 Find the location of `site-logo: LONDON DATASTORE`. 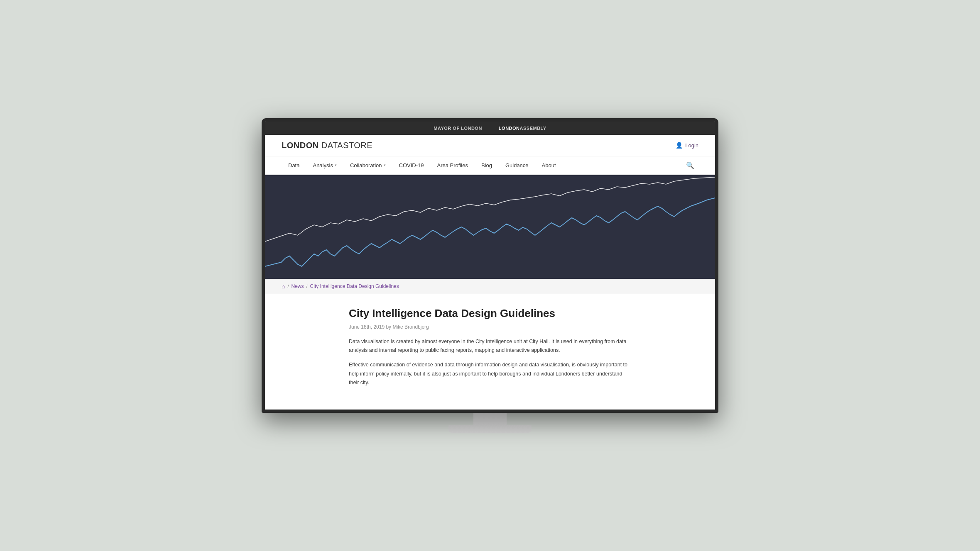

site-logo: LONDON DATASTORE is located at coordinates (327, 145).